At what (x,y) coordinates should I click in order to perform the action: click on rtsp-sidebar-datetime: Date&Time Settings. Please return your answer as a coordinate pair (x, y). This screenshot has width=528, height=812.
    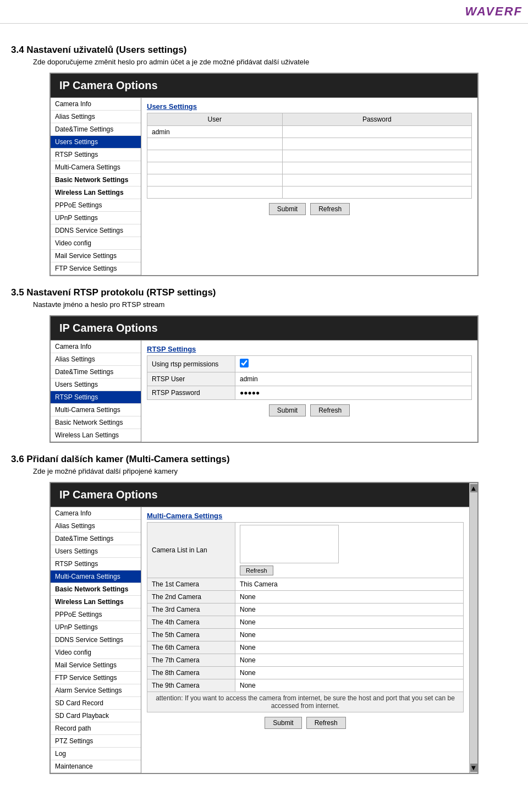
    Looking at the image, I should click on (96, 372).